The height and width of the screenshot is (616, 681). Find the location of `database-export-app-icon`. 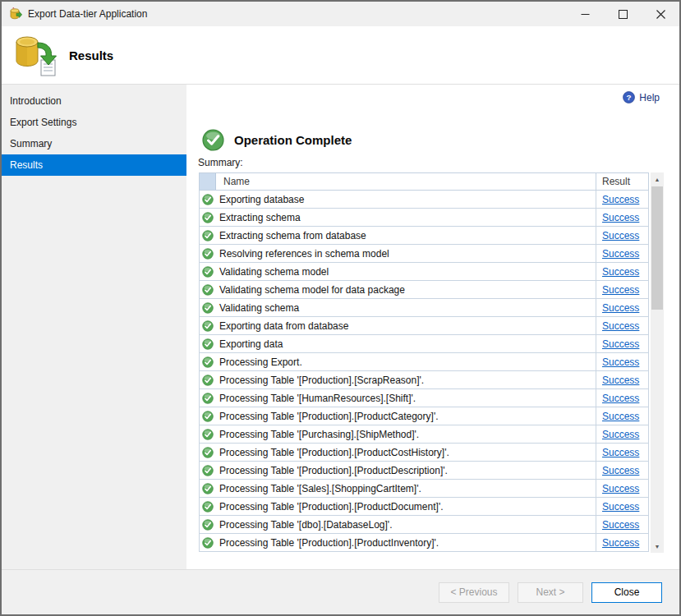

database-export-app-icon is located at coordinates (16, 14).